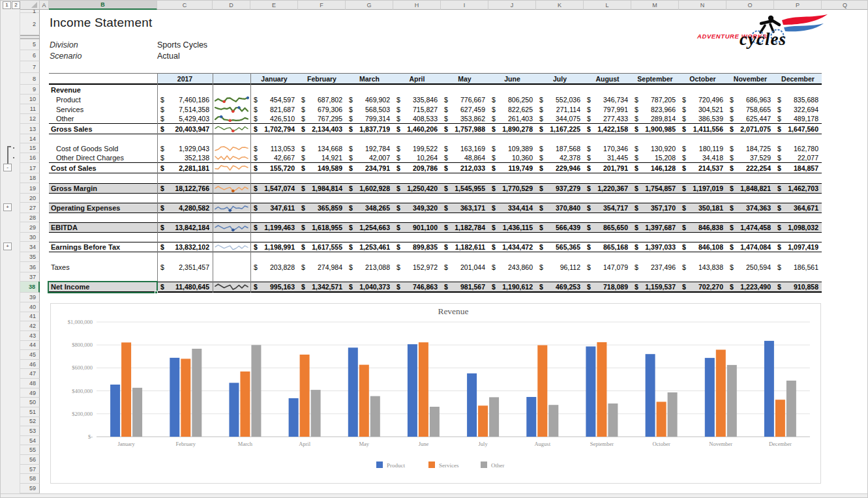 The width and height of the screenshot is (868, 498). I want to click on bar-other-november, so click(732, 401).